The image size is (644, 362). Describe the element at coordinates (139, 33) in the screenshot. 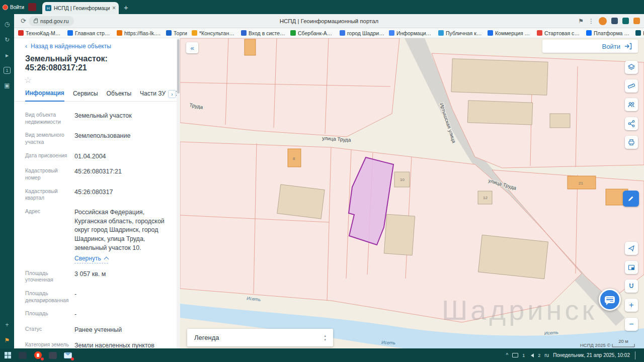

I see `bookmark-item: https://fias-lk.nal` at that location.